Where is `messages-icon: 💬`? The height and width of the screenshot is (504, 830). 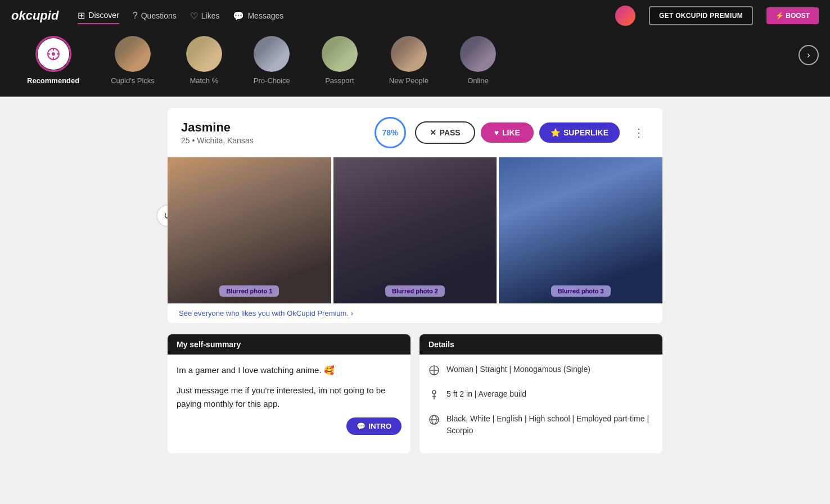 messages-icon: 💬 is located at coordinates (238, 16).